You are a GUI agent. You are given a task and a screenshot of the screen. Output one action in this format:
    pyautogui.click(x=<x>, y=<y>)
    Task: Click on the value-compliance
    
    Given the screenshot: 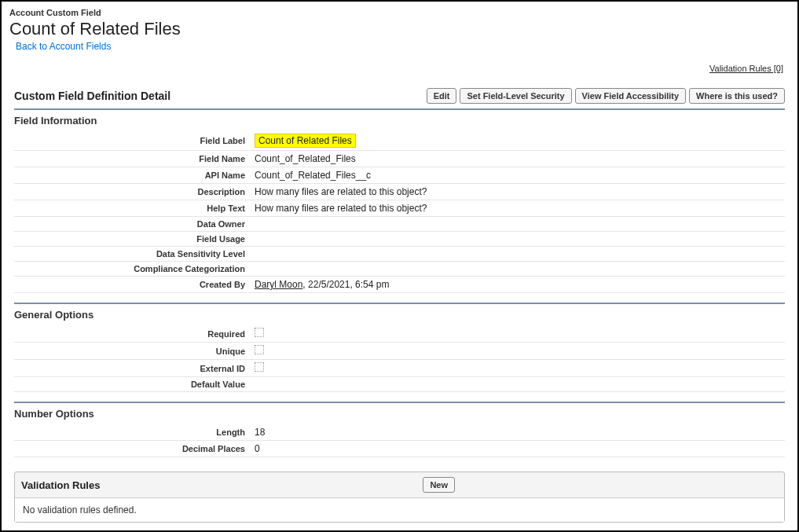 What is the action you would take?
    pyautogui.click(x=517, y=269)
    